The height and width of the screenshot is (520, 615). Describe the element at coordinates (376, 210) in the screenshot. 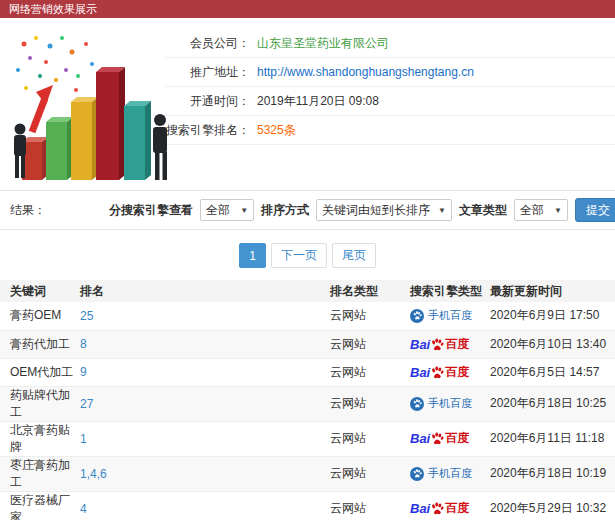

I see `sort-value: 关键词由短到长排序` at that location.